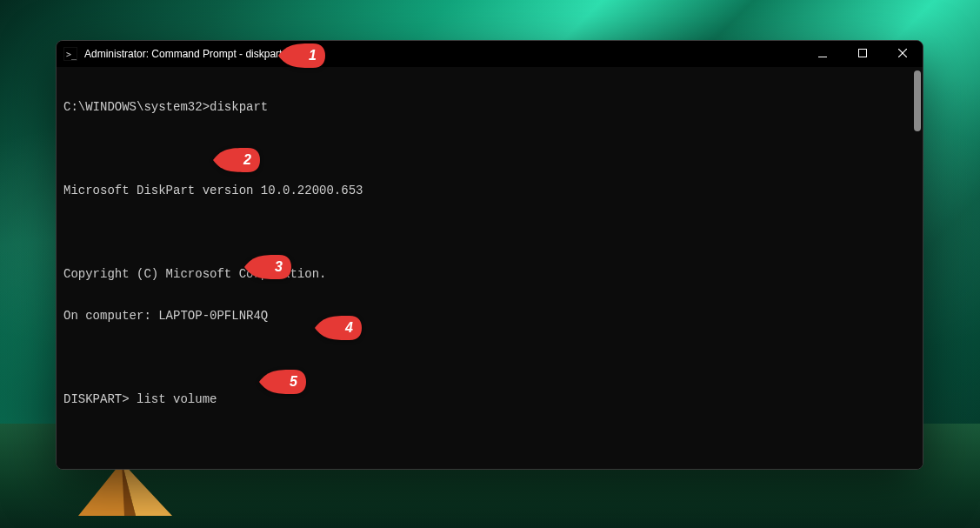 The image size is (980, 528). Describe the element at coordinates (490, 399) in the screenshot. I see `terminal-line: DISKPART> list volume` at that location.